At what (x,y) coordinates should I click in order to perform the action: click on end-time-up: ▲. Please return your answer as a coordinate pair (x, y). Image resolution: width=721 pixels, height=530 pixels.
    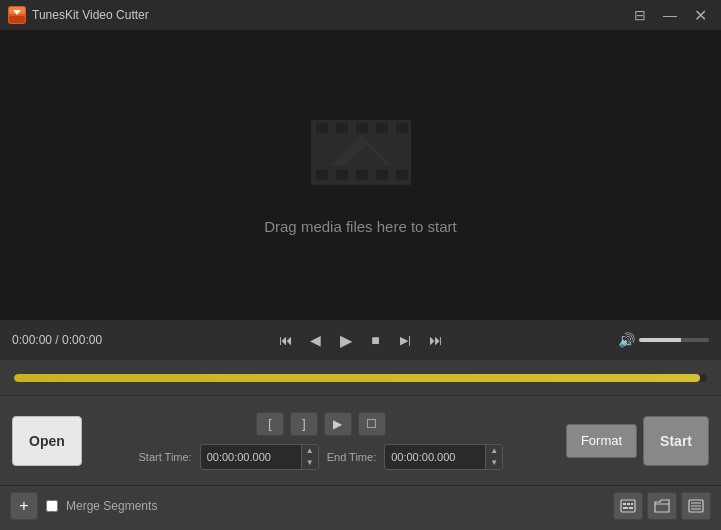
    Looking at the image, I should click on (494, 451).